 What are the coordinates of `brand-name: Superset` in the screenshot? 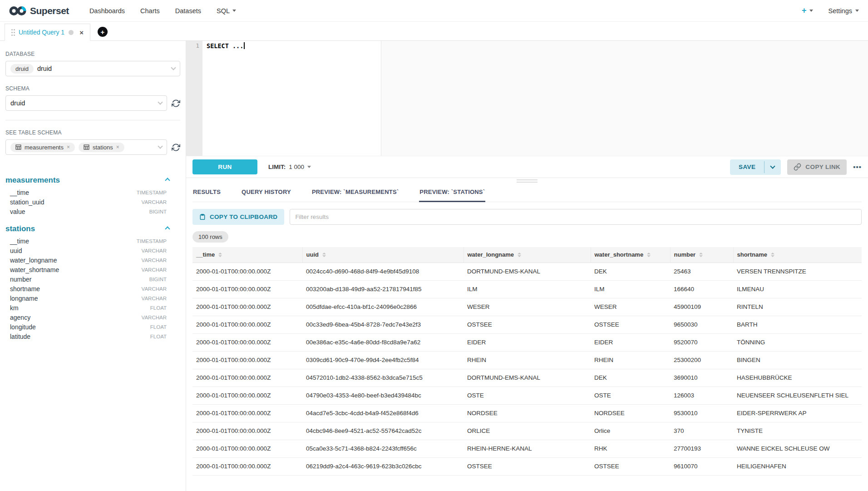 It's located at (49, 11).